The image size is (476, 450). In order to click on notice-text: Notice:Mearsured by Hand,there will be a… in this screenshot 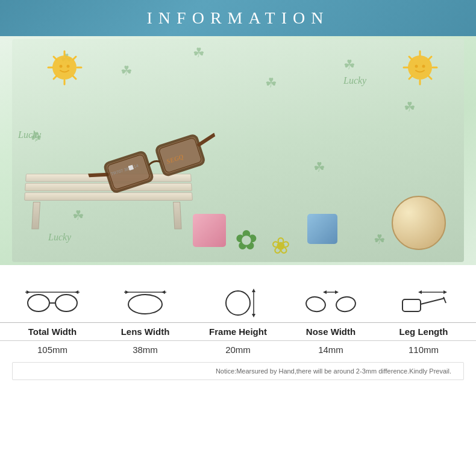, I will do `click(238, 371)`.